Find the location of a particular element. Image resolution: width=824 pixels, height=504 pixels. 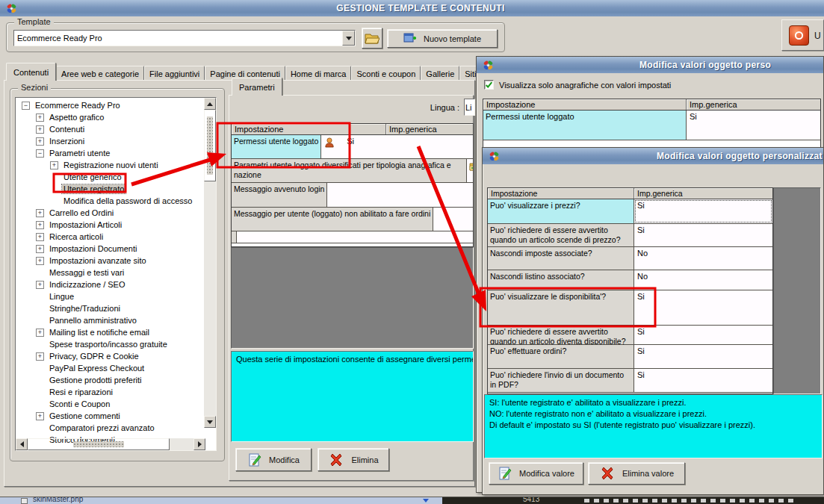

tree-item: Pannello amministrativo is located at coordinates (116, 320).